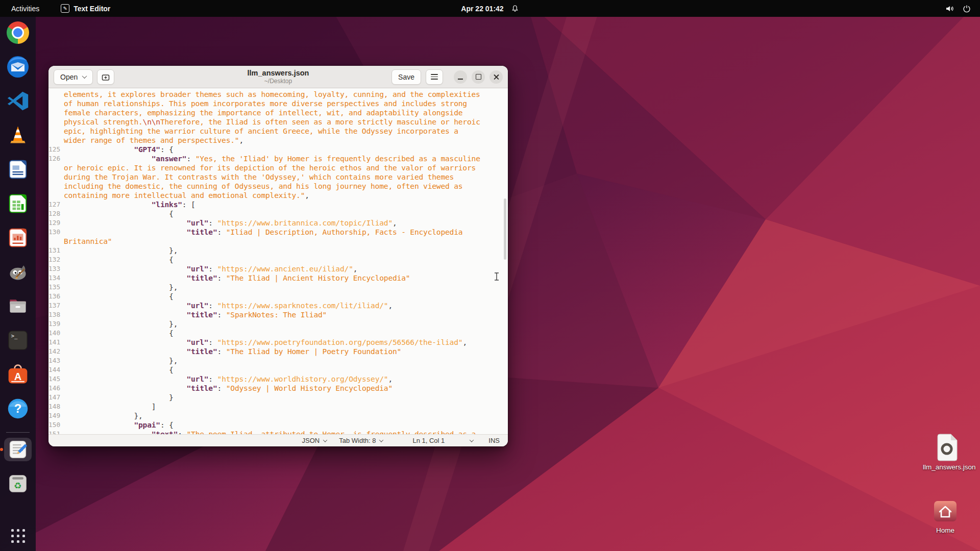  Describe the element at coordinates (263, 113) in the screenshot. I see `code-text: female characters, emphasizing the impor…` at that location.